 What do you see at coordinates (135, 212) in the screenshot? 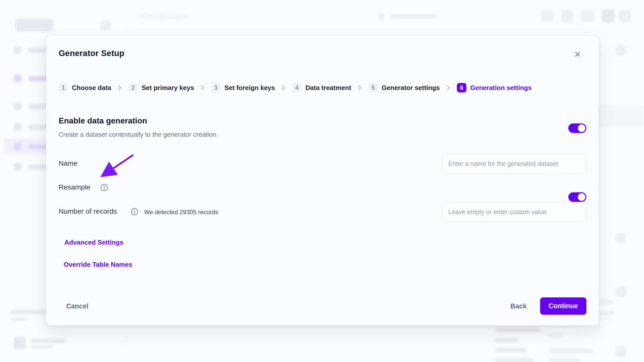
I see `records-info-icon` at bounding box center [135, 212].